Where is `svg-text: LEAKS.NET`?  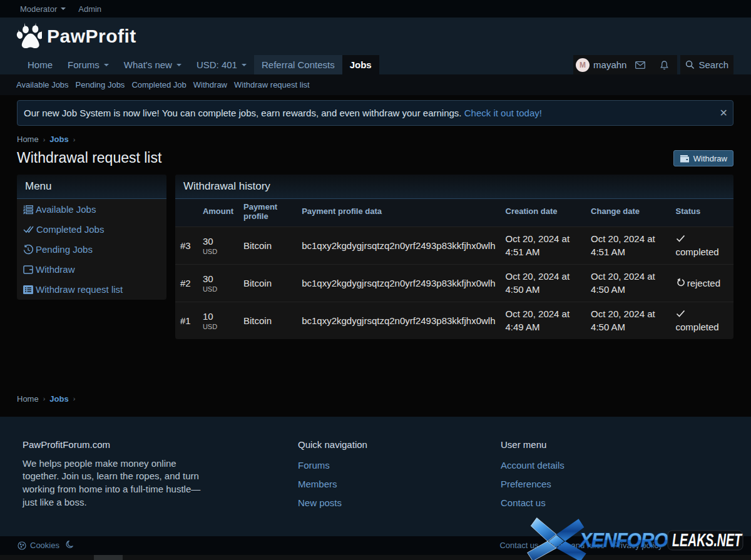 svg-text: LEAKS.NET is located at coordinates (707, 540).